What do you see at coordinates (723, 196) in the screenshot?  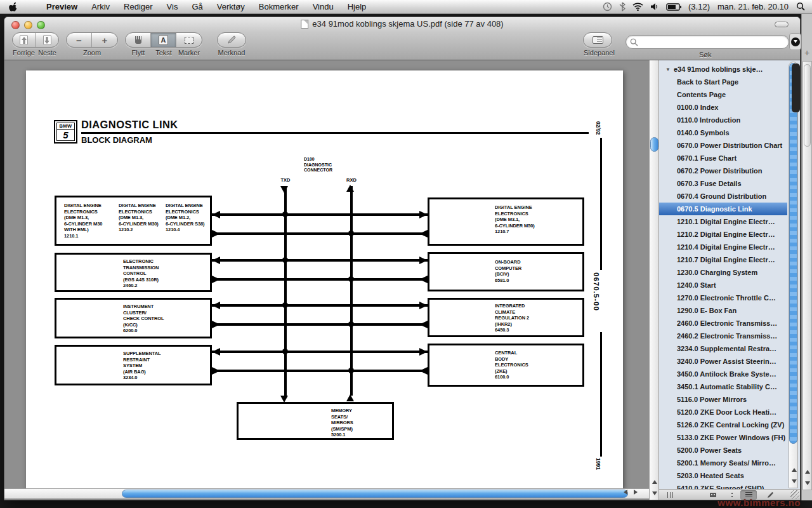 I see `sidebar-item: 0670.4 Ground Distribution` at bounding box center [723, 196].